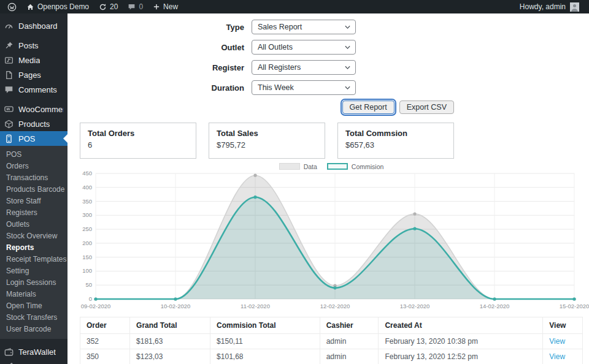  What do you see at coordinates (34, 154) in the screenshot?
I see `subitem-pos: POS` at bounding box center [34, 154].